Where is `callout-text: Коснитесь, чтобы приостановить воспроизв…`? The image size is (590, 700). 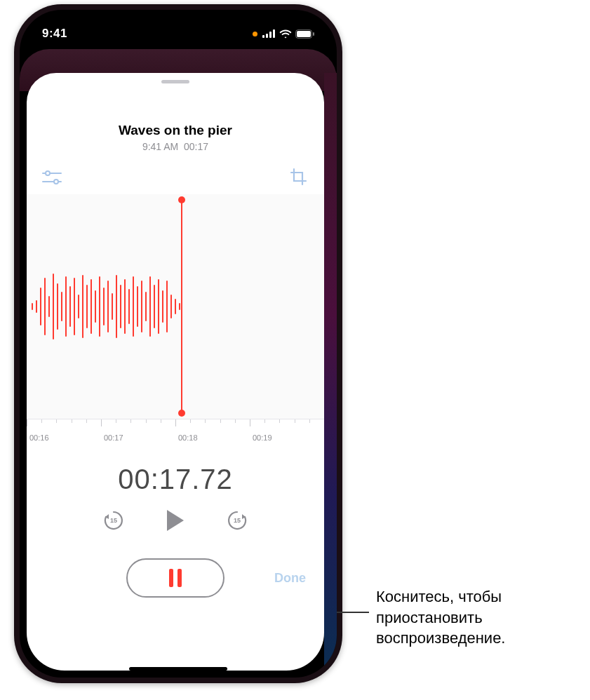 callout-text: Коснитесь, чтобы приостановить воспроизв… is located at coordinates (481, 617).